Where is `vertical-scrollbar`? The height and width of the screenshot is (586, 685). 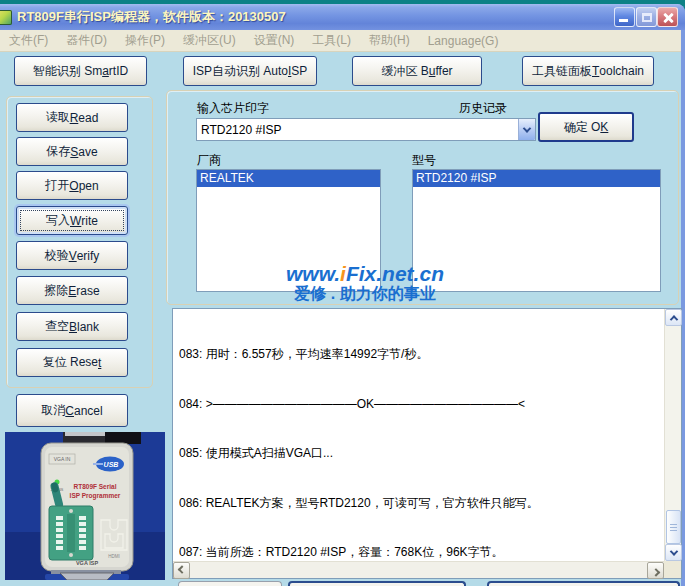 vertical-scrollbar is located at coordinates (672, 435).